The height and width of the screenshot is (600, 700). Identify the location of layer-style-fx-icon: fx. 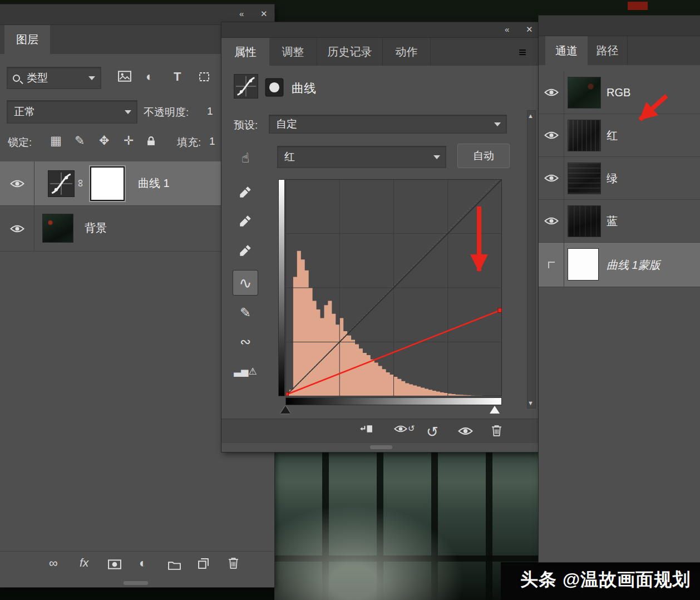
(84, 563).